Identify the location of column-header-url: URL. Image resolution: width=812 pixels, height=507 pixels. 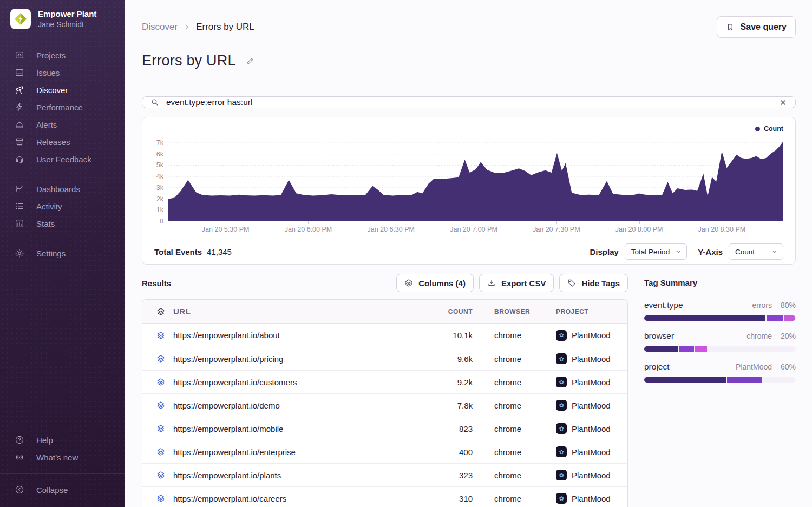
(182, 312).